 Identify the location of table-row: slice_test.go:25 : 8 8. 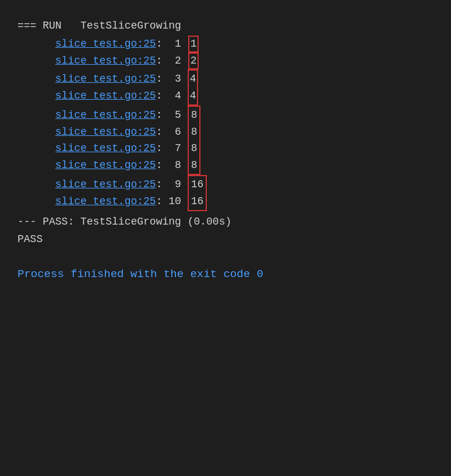
(225, 166).